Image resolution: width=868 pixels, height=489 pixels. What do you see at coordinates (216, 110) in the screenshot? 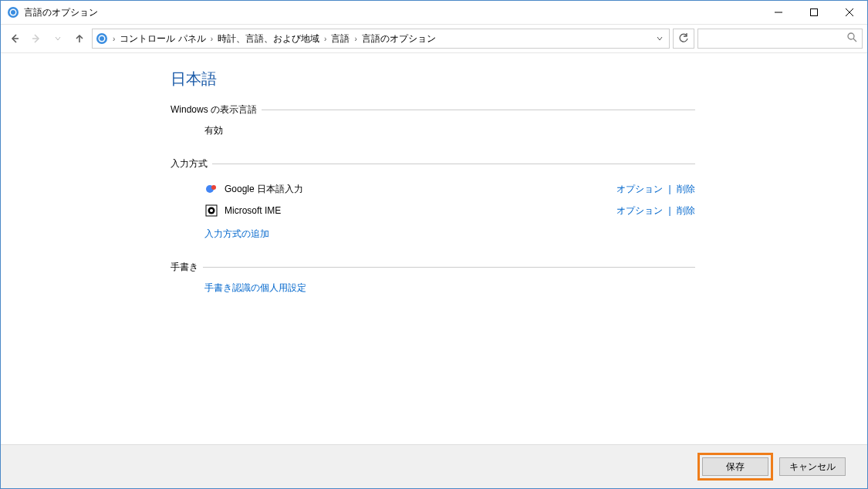
I see `group-label: Windows の表示言語` at bounding box center [216, 110].